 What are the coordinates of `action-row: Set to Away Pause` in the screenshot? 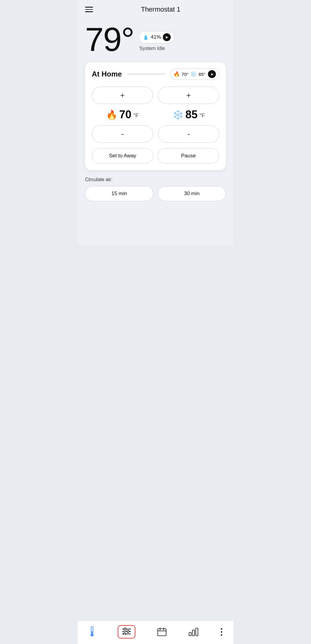 It's located at (156, 156).